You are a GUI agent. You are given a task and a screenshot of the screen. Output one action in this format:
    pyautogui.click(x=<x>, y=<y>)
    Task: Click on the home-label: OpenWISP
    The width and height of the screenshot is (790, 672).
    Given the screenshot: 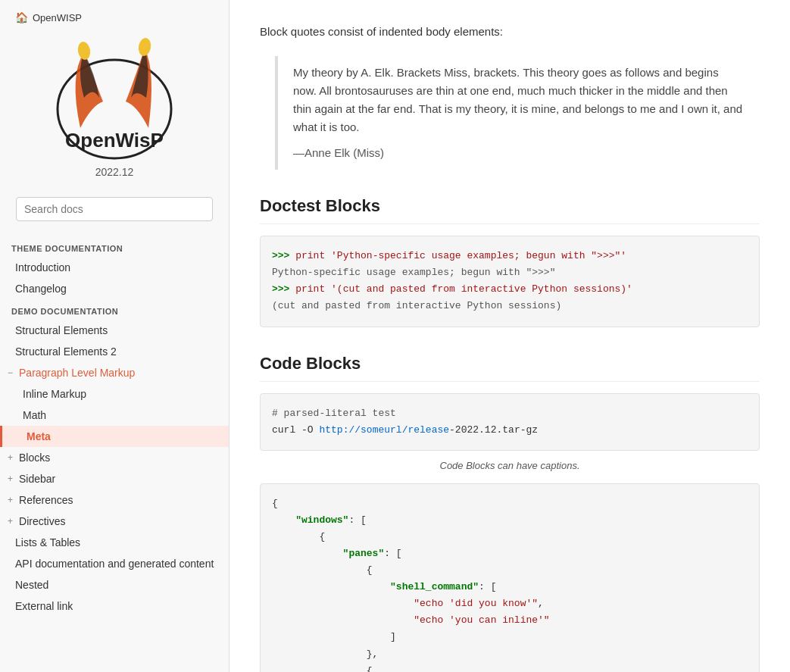 What is the action you would take?
    pyautogui.click(x=58, y=18)
    